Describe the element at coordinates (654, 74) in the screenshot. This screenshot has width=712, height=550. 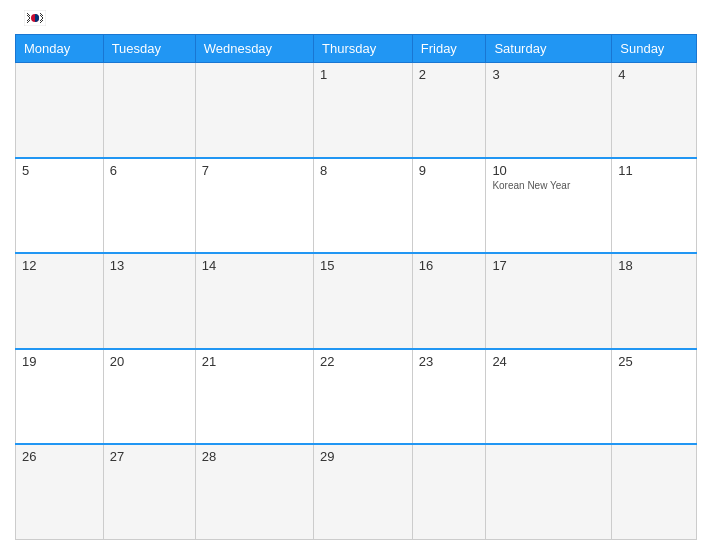
I see `day-number: 4` at that location.